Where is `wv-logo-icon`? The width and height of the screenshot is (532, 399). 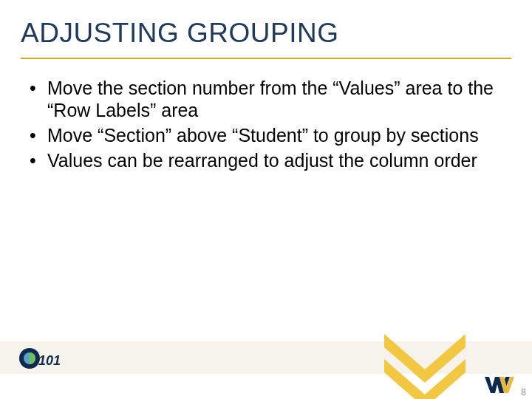 wv-logo-icon is located at coordinates (499, 385).